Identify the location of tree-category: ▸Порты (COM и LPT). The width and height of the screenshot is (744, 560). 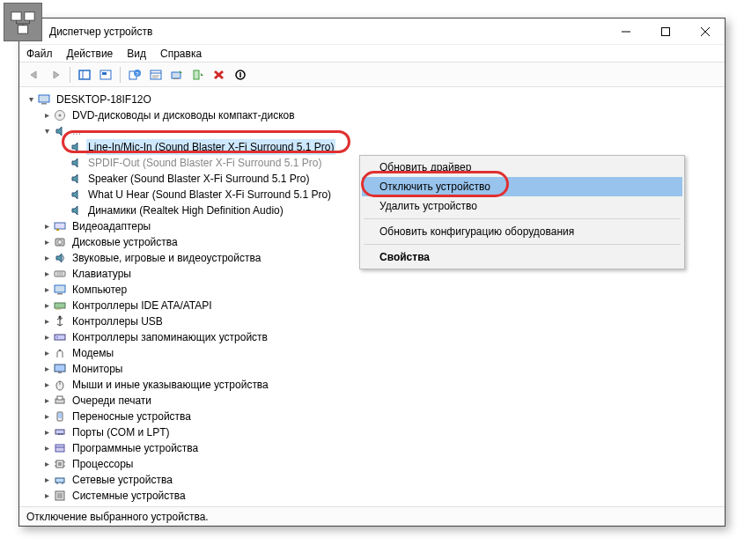
(372, 432).